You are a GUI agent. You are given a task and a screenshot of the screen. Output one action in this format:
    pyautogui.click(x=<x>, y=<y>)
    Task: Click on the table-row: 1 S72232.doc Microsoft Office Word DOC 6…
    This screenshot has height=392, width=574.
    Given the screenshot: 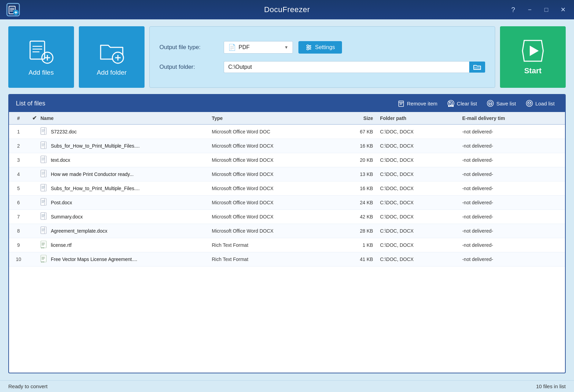 What is the action you would take?
    pyautogui.click(x=287, y=132)
    